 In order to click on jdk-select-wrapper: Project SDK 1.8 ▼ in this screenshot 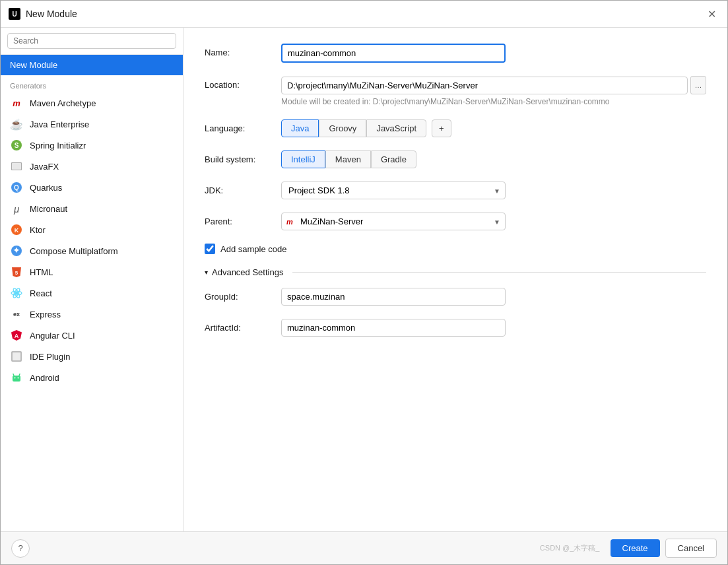, I will do `click(393, 190)`.